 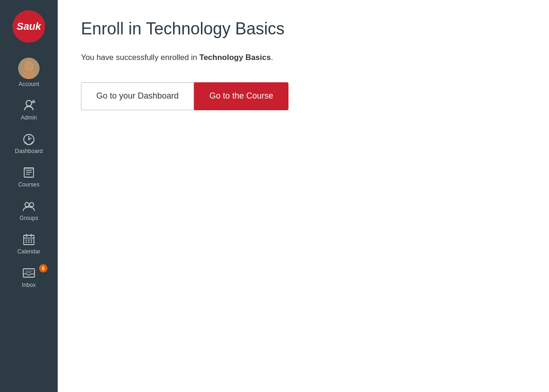 I want to click on inbox-badge: 6, so click(x=43, y=268).